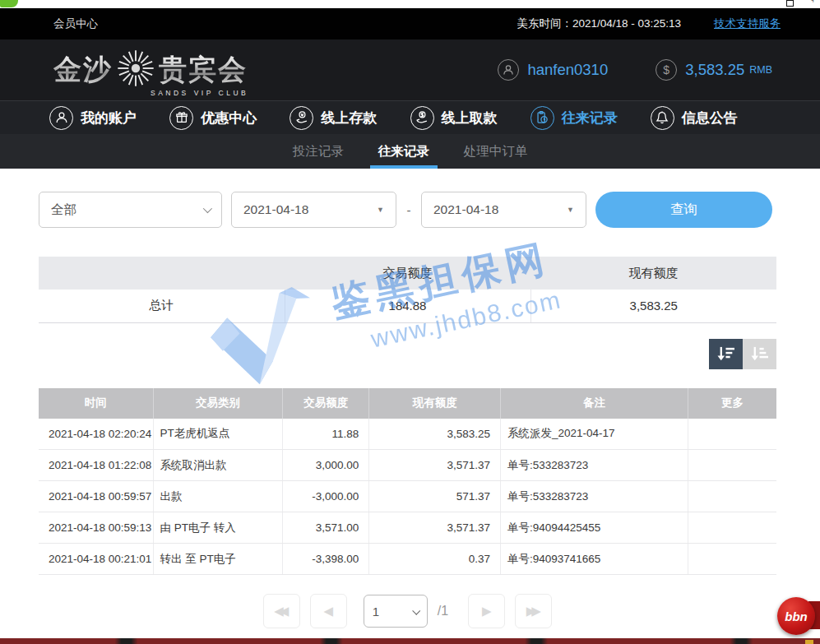 This screenshot has height=644, width=820. I want to click on table-cell: 11.88, so click(326, 434).